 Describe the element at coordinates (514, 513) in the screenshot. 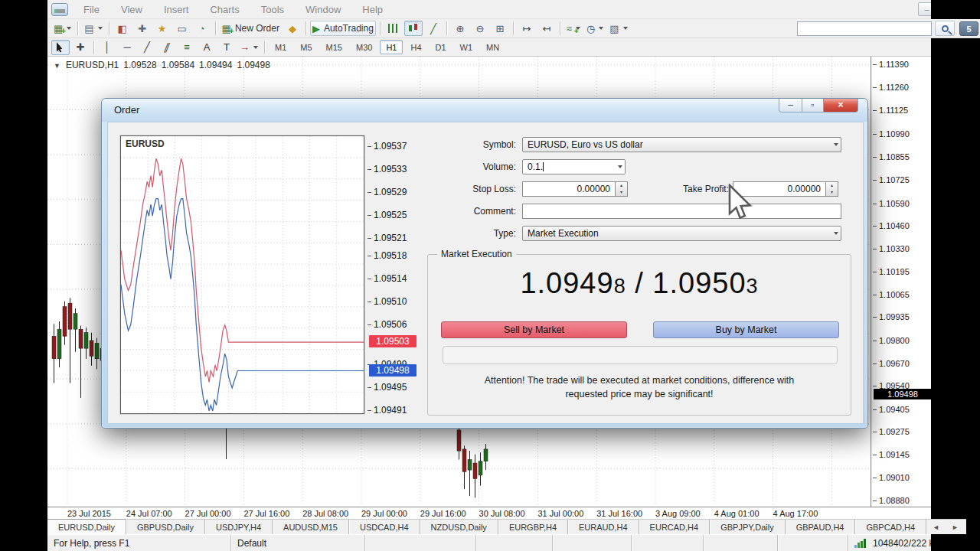

I see `time-axis: 23 Jul 201524 Jul 07:0027 Jul 00:0027 Ju…` at that location.